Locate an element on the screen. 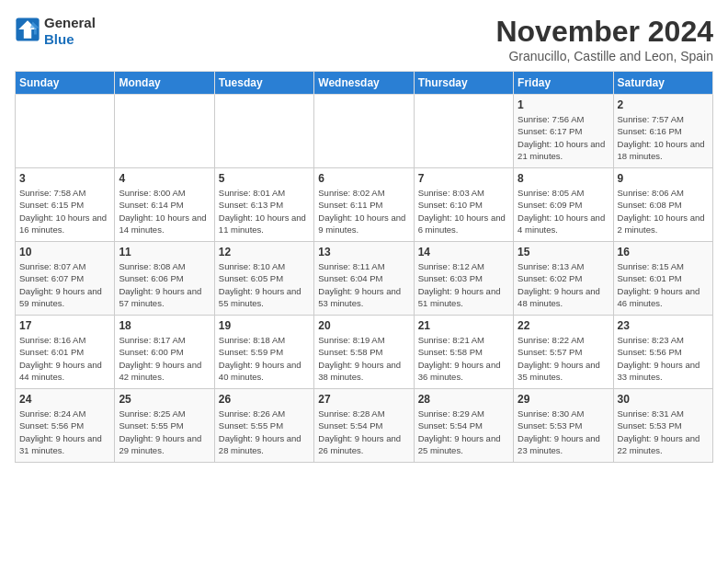 The height and width of the screenshot is (563, 728). day-sunset: Sunset: 6:07 PM is located at coordinates (64, 278).